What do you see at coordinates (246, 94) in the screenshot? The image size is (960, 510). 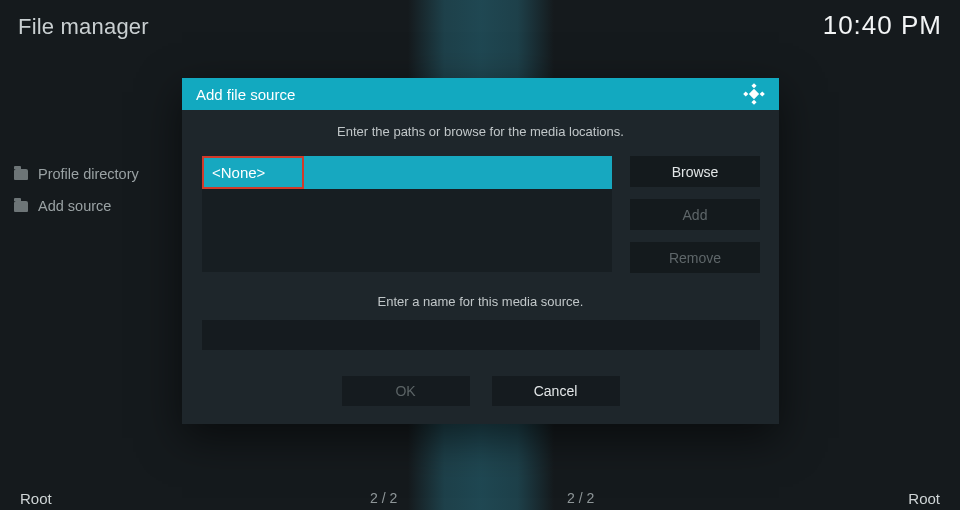 I see `dialog-title: Add file source` at bounding box center [246, 94].